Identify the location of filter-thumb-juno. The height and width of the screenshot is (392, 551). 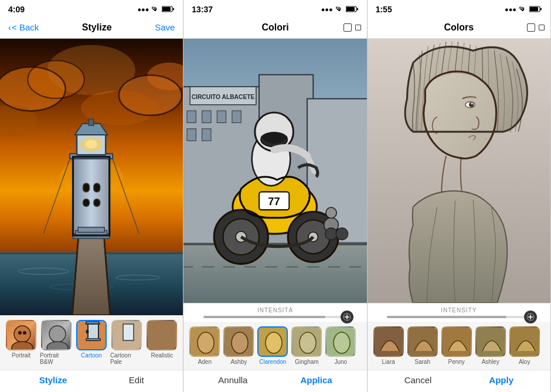
(341, 342).